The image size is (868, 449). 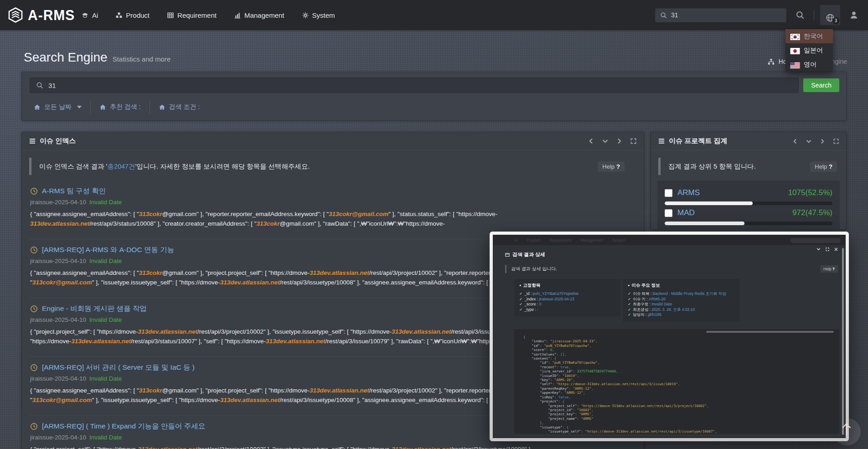 What do you see at coordinates (420, 86) in the screenshot?
I see `main-search-input` at bounding box center [420, 86].